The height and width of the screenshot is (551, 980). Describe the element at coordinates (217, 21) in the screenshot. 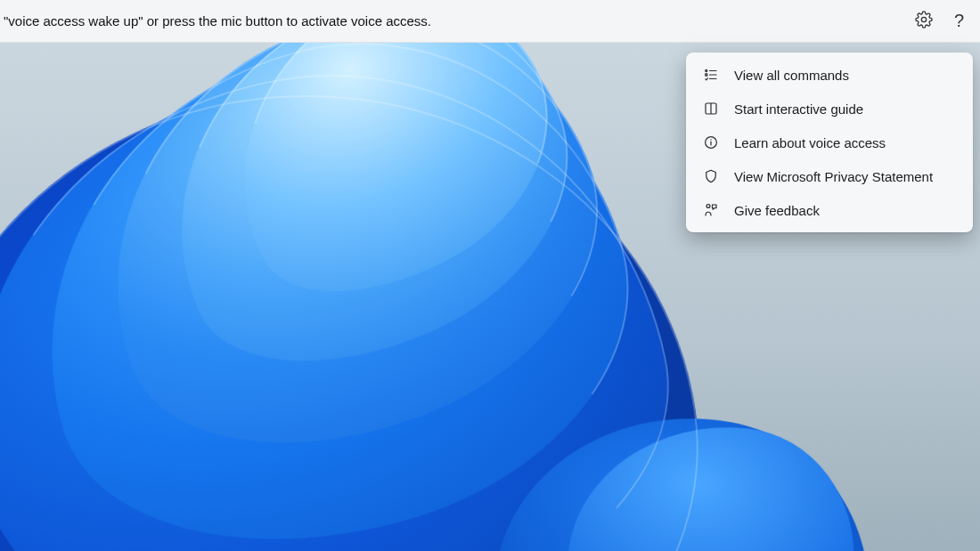

I see `voice-access-hint-text: "voice access wake up" or press the mic …` at that location.